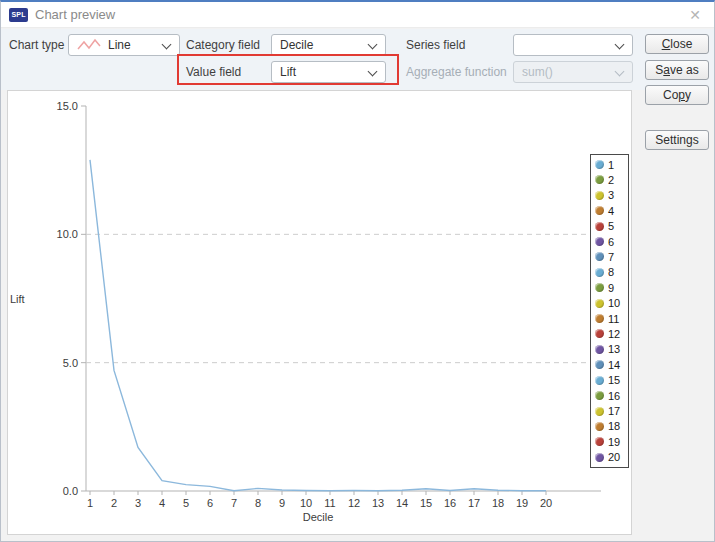 The width and height of the screenshot is (715, 542). What do you see at coordinates (614, 319) in the screenshot?
I see `legend-label: 11` at bounding box center [614, 319].